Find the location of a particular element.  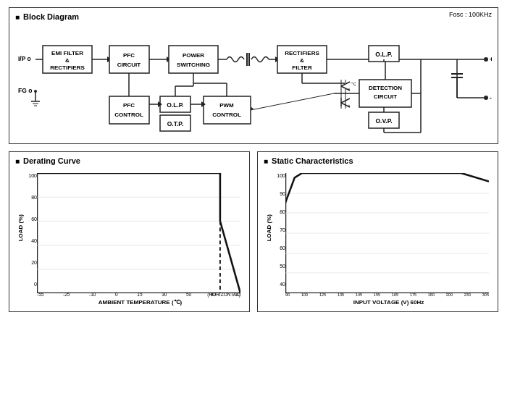

pwm-ctrl-label1: PWM is located at coordinates (227, 106).